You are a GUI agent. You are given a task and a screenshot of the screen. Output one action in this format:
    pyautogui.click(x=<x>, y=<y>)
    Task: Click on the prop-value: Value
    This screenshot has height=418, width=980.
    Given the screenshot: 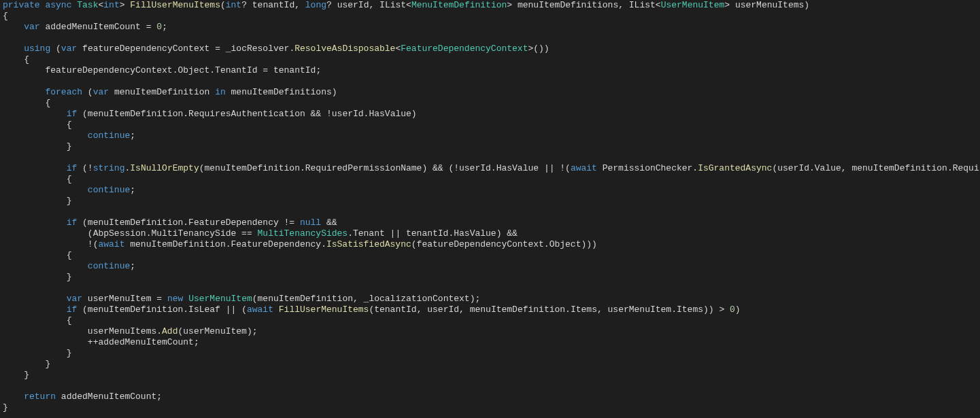 What is the action you would take?
    pyautogui.click(x=828, y=169)
    